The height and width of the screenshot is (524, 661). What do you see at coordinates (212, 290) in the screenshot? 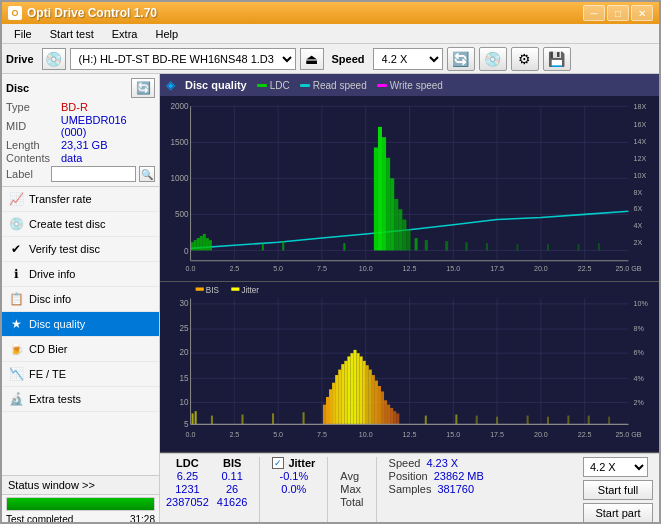
I see `svg-text: BIS` at bounding box center [212, 290].